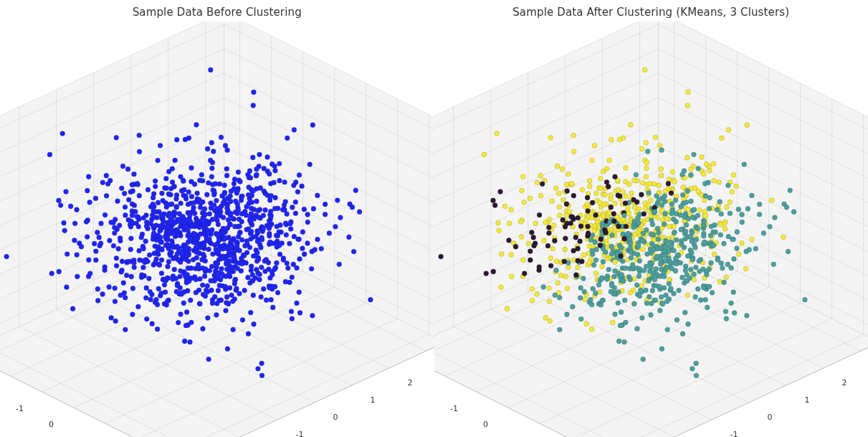 The image size is (868, 437). I want to click on svg-point-2013, so click(665, 261).